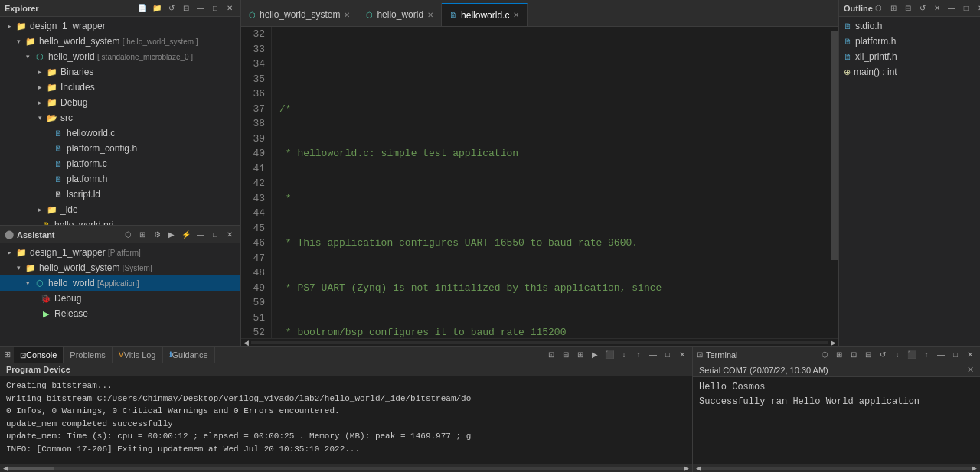  I want to click on tree-item-platform-config: 🗎 platform_config.h, so click(120, 148).